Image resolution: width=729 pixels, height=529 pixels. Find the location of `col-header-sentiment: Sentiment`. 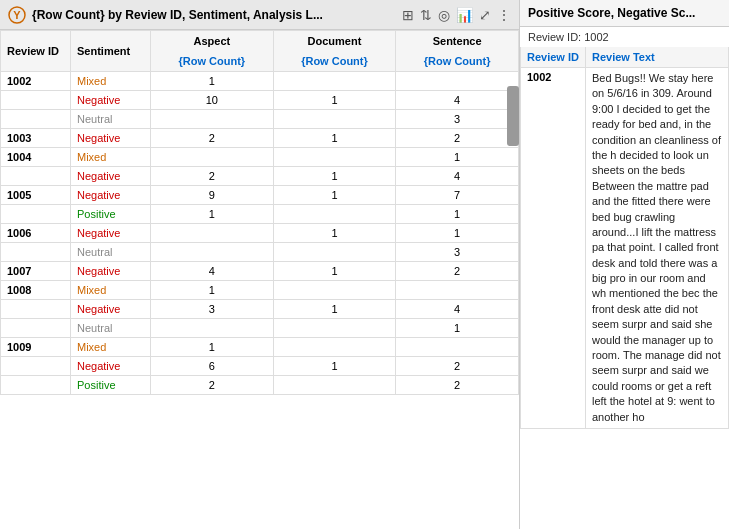

col-header-sentiment: Sentiment is located at coordinates (111, 52).